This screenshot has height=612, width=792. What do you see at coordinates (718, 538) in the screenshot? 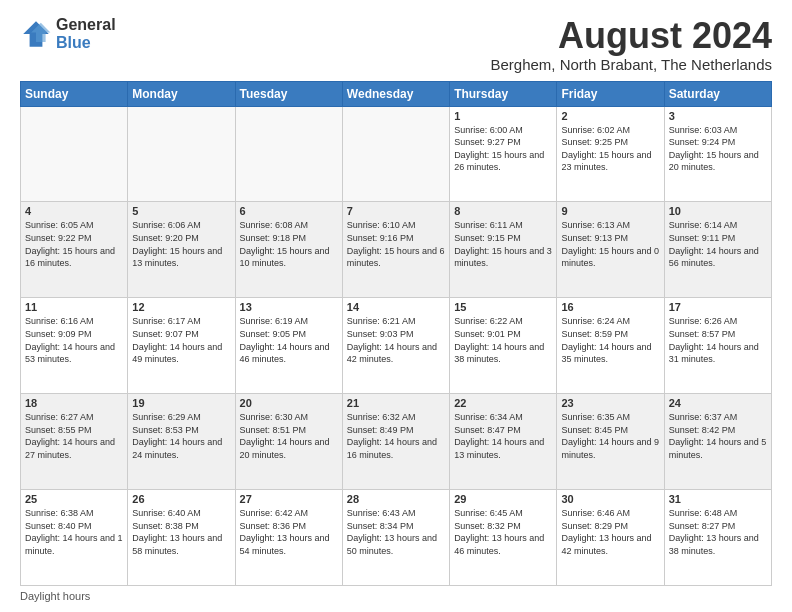
I see `calendar-cell: 31Sunrise: 6:48 AM Sunset: 8:27 PM Dayli…` at bounding box center [718, 538].